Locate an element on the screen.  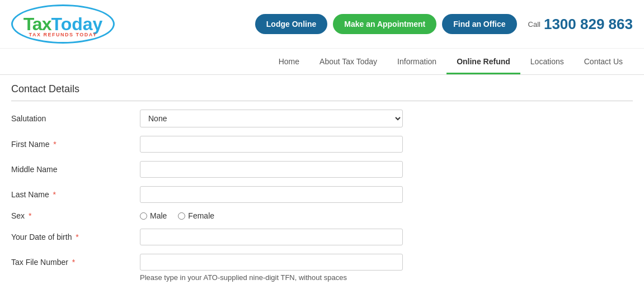
last-name-label: Last Name * is located at coordinates (76, 195).